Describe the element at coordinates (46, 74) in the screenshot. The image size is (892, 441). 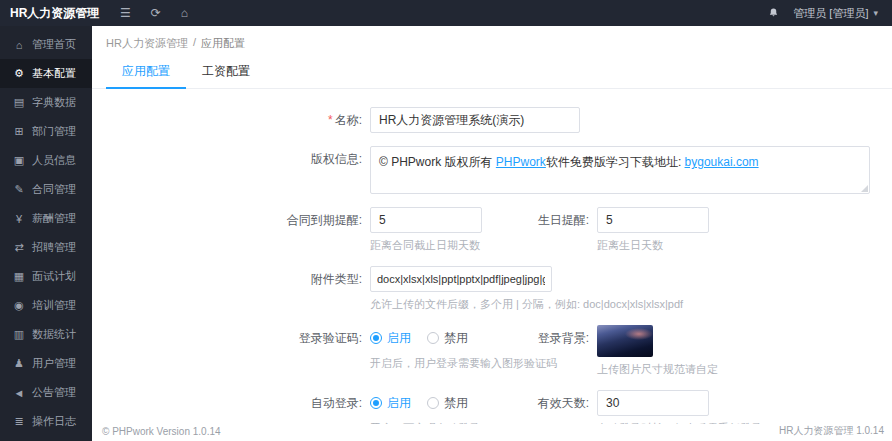
I see `sidebar-item-basic-config: ⚙ 基本配置` at that location.